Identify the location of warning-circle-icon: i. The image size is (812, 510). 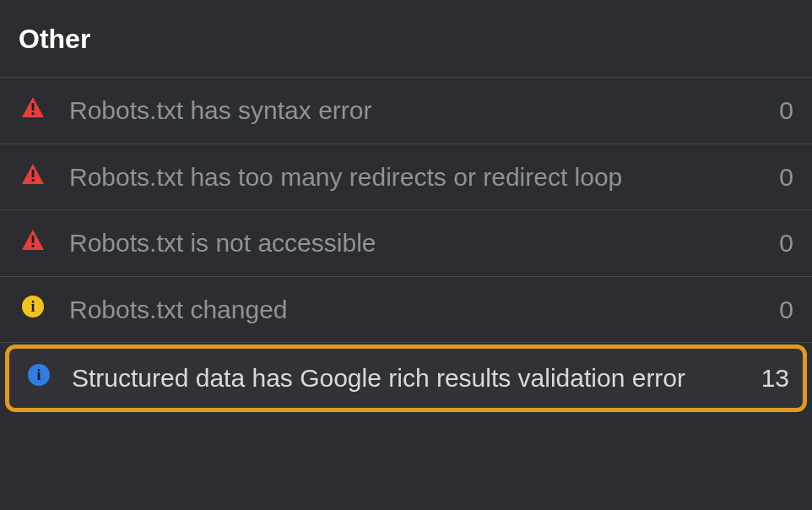
(33, 306).